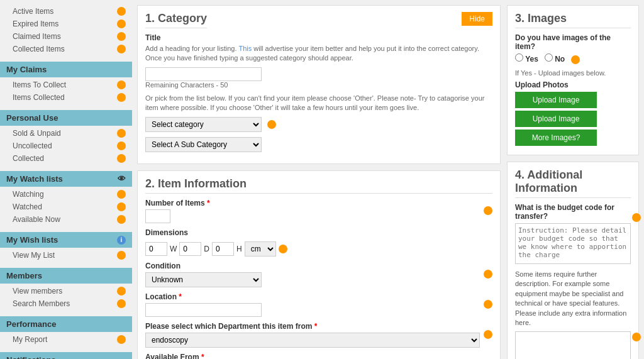 This screenshot has height=359, width=644. Describe the element at coordinates (121, 97) in the screenshot. I see `items-collected-dot` at that location.